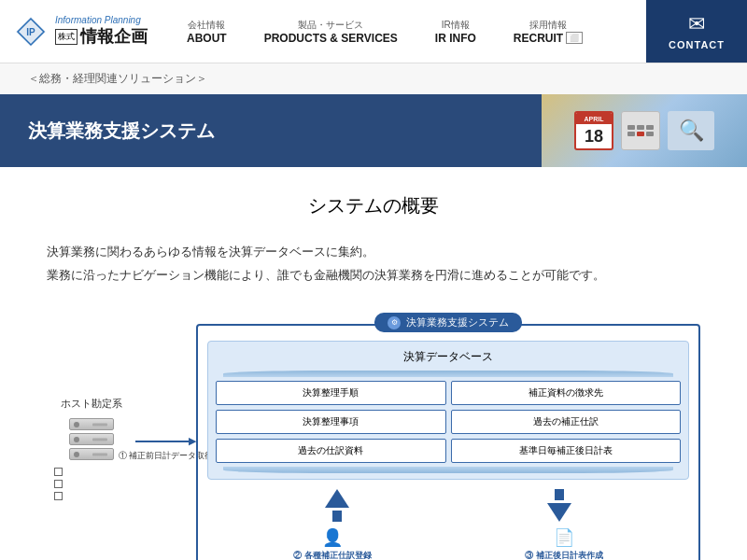  Describe the element at coordinates (92, 439) in the screenshot. I see `server-icon` at that location.